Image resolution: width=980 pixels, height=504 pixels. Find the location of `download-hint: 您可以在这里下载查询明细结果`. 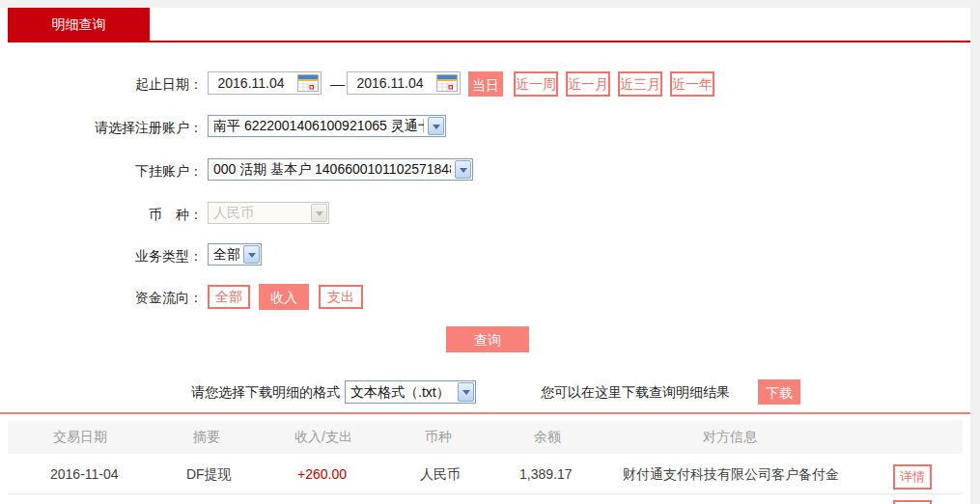

download-hint: 您可以在这里下载查询明细结果 is located at coordinates (635, 392).